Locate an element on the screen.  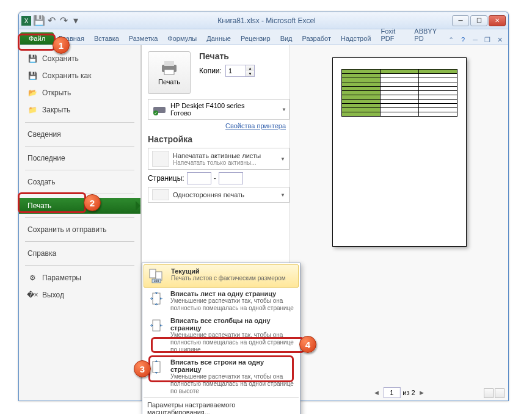
nav-new: Создать is located at coordinates (79, 182).